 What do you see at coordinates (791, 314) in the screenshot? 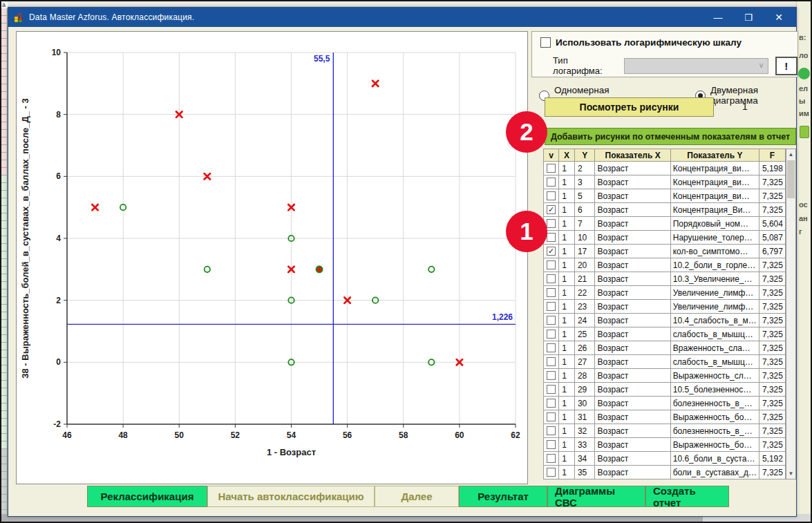
I see `table-scrollbar: ▲ ▼` at bounding box center [791, 314].